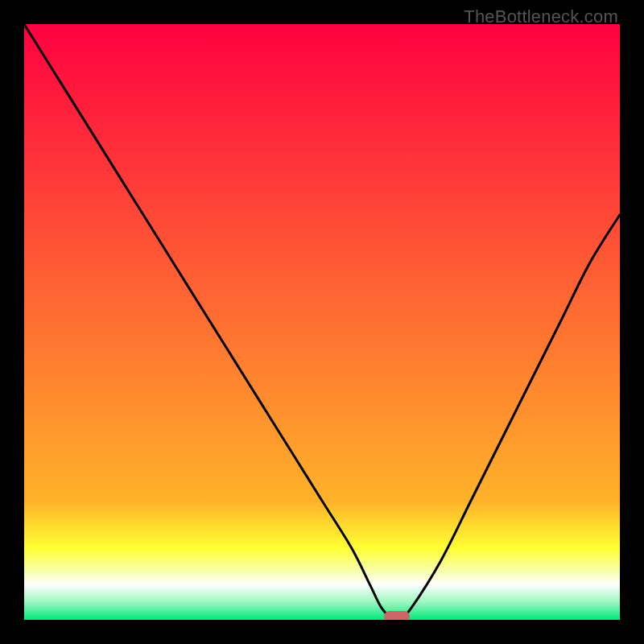 Image resolution: width=644 pixels, height=644 pixels. I want to click on min-marker, so click(397, 615).